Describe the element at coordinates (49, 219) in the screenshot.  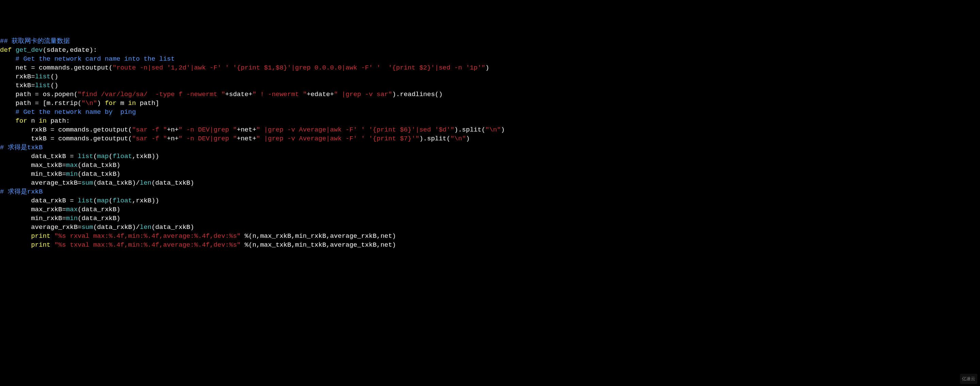
I see `code-token: min_rxkB=` at that location.